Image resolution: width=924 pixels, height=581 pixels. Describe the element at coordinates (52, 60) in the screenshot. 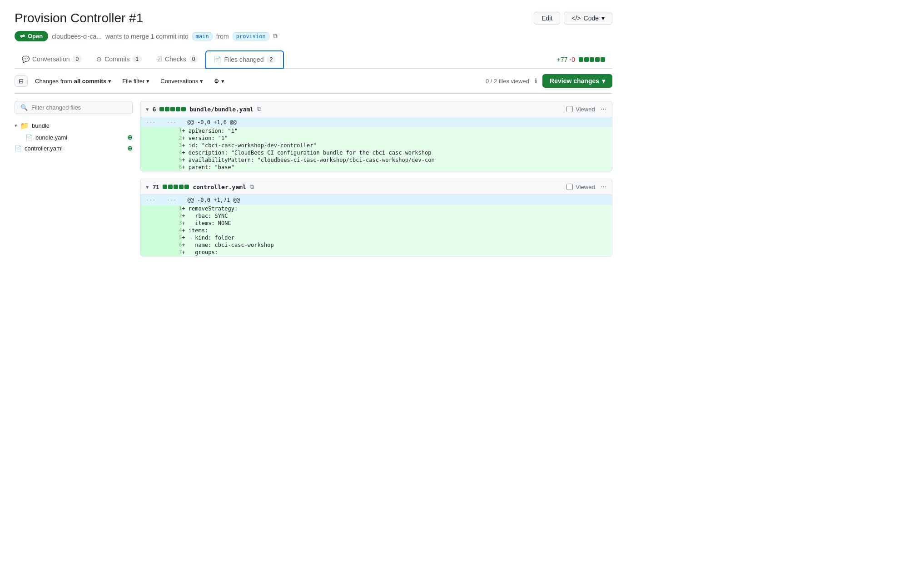

I see `tab-conversation: 💬 Conversation 0` at that location.